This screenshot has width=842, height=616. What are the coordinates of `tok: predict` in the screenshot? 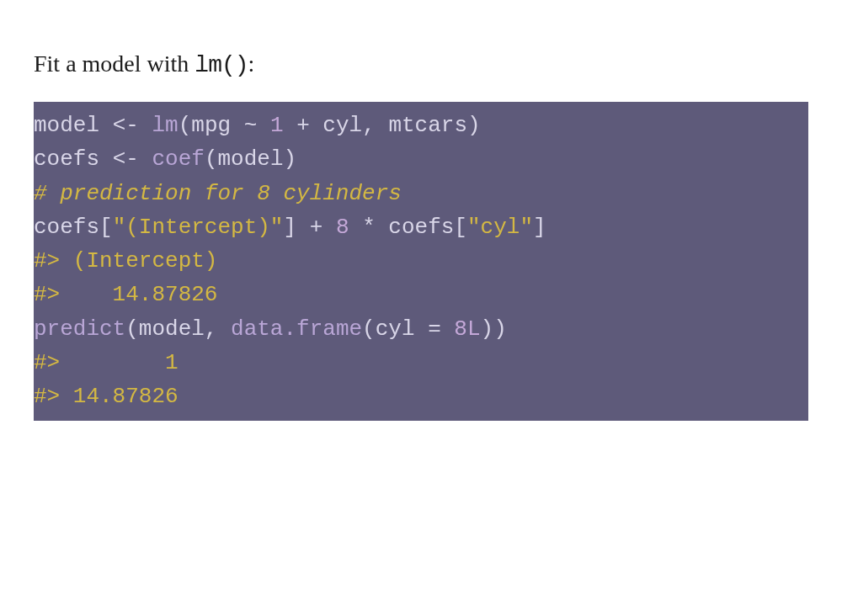 It's located at (79, 329).